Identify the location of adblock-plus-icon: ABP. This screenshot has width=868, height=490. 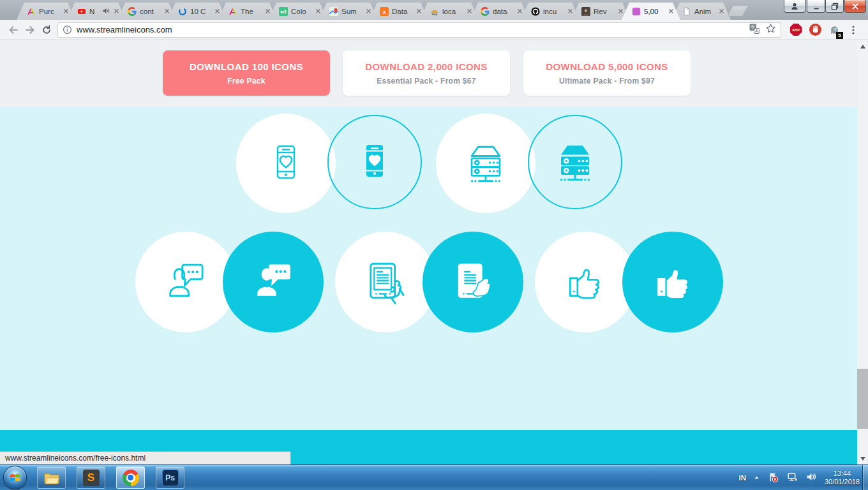
(796, 30).